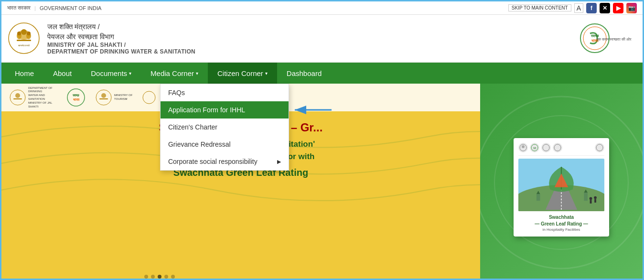  What do you see at coordinates (304, 73) in the screenshot?
I see `nav-dashboard: Dashboard` at bounding box center [304, 73].